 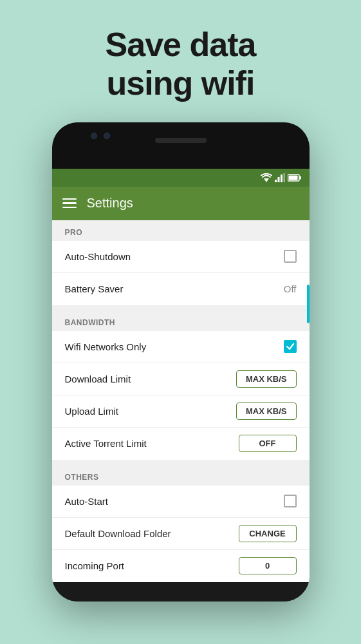 I want to click on status-icons, so click(x=281, y=178).